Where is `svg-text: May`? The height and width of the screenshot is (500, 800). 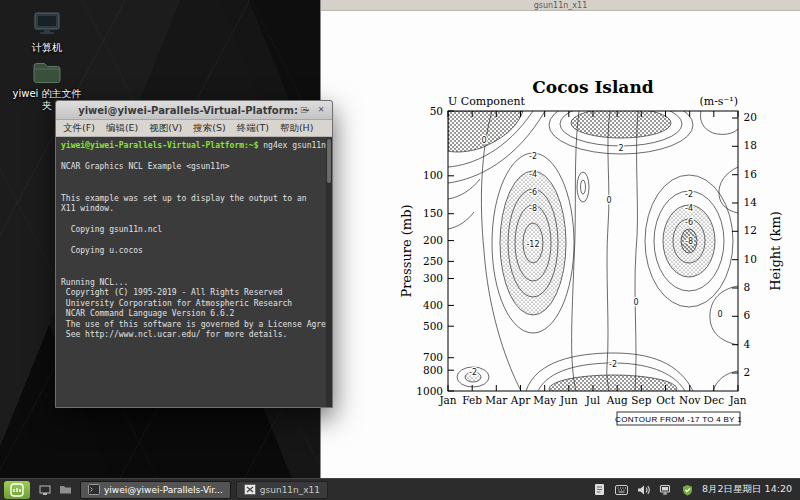
svg-text: May is located at coordinates (544, 400).